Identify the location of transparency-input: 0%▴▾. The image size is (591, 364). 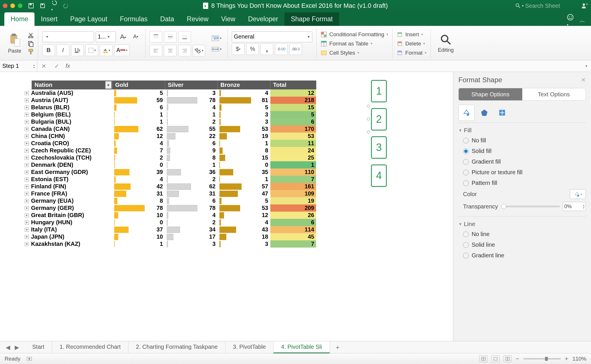
(574, 206).